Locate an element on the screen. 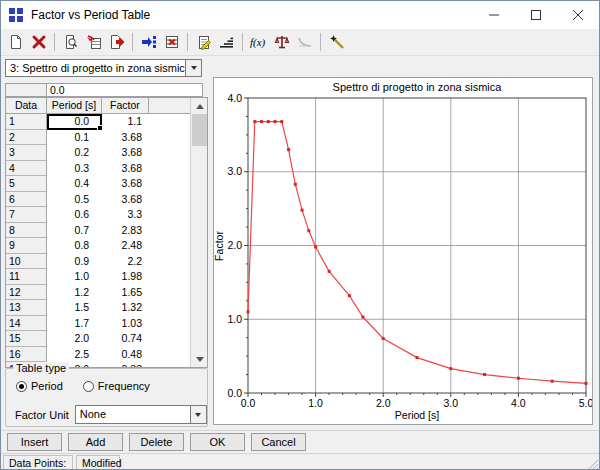  radio-frequency-icon is located at coordinates (88, 386).